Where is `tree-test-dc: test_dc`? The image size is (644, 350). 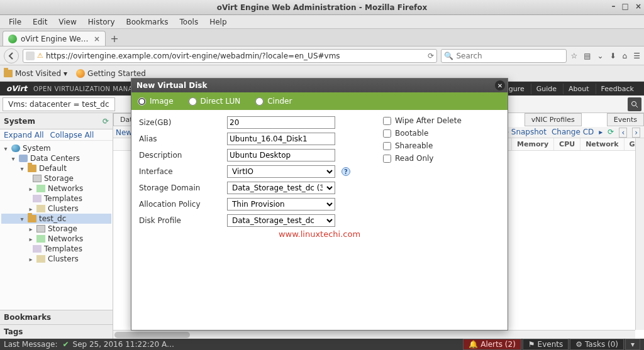 tree-test-dc: test_dc is located at coordinates (53, 219).